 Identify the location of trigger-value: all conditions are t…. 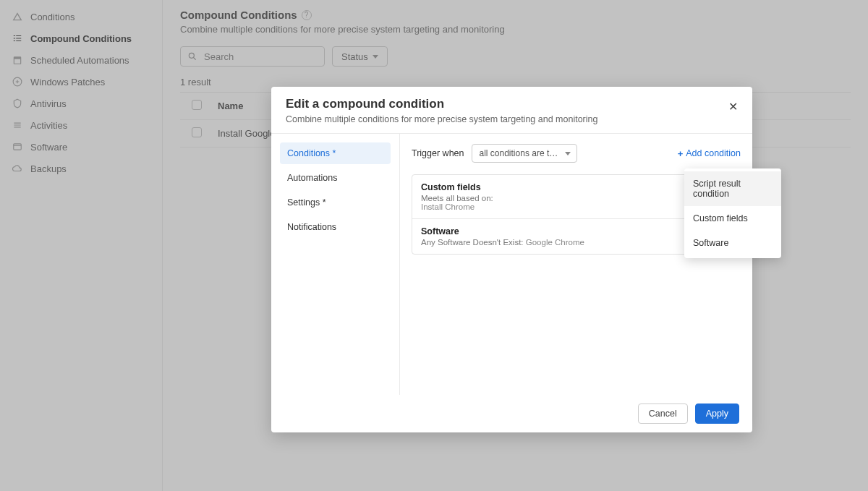
(519, 153).